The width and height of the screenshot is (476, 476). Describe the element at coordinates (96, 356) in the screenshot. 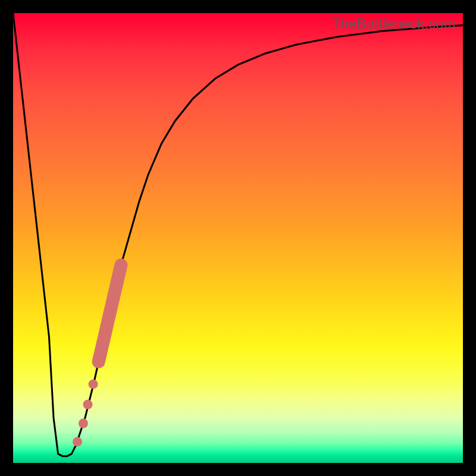

I see `marker-group` at that location.